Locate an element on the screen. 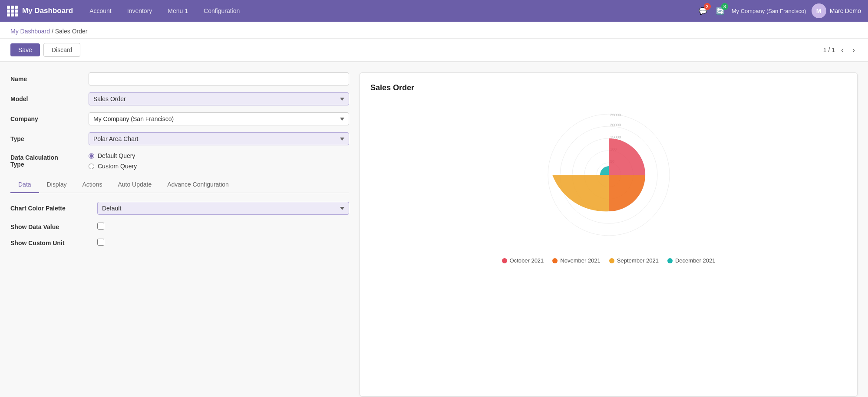 The height and width of the screenshot is (397, 868). radio-default-label: Default Query is located at coordinates (116, 156).